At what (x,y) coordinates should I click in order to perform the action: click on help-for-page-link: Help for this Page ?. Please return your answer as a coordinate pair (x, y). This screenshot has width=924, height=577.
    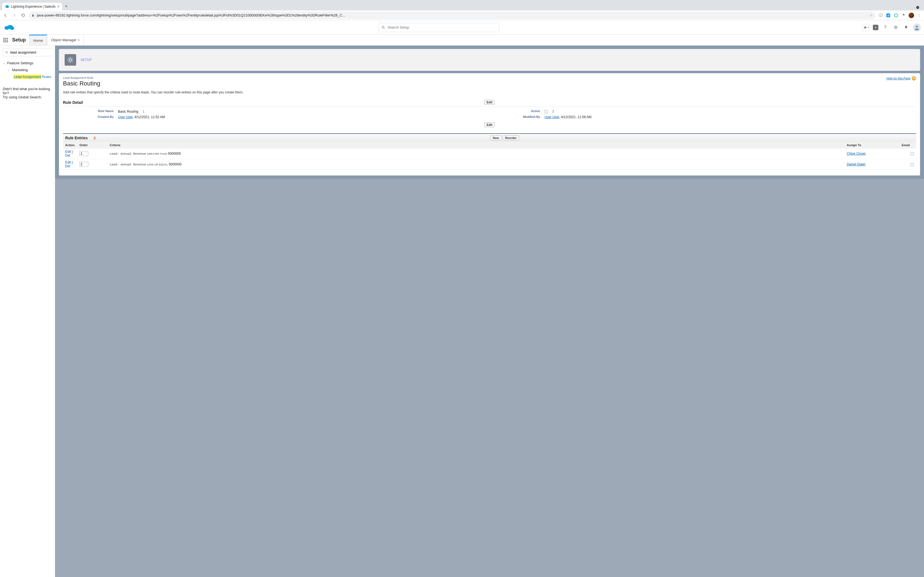
    Looking at the image, I should click on (901, 78).